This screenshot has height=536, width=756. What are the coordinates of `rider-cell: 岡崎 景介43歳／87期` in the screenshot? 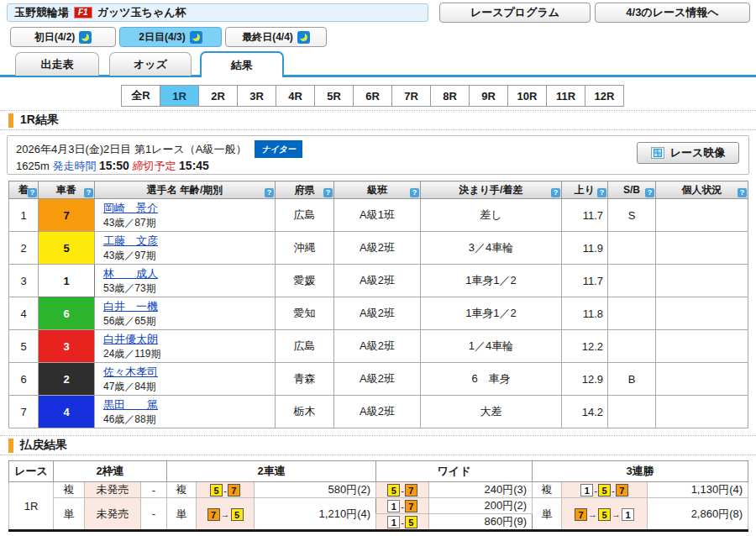 It's located at (185, 215).